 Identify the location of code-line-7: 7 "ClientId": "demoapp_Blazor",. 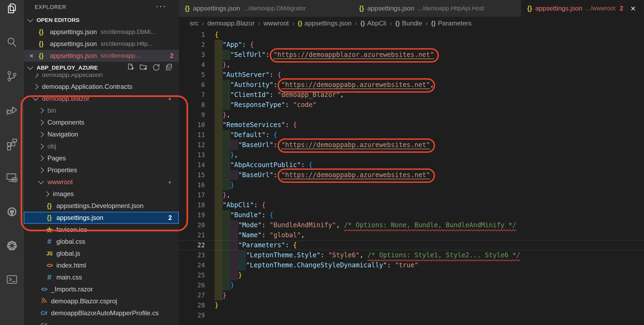
(411, 95).